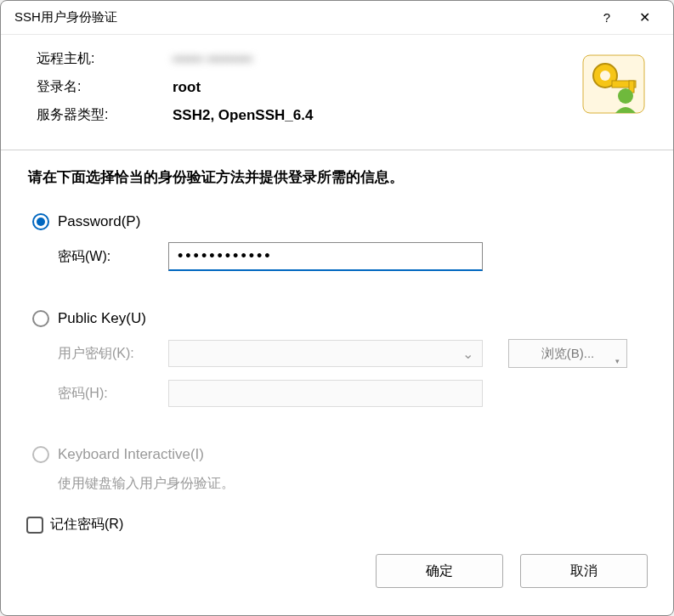 This screenshot has height=616, width=674. Describe the element at coordinates (131, 455) in the screenshot. I see `keyboard-radio-label: Keyboard Interactive(I)` at that location.